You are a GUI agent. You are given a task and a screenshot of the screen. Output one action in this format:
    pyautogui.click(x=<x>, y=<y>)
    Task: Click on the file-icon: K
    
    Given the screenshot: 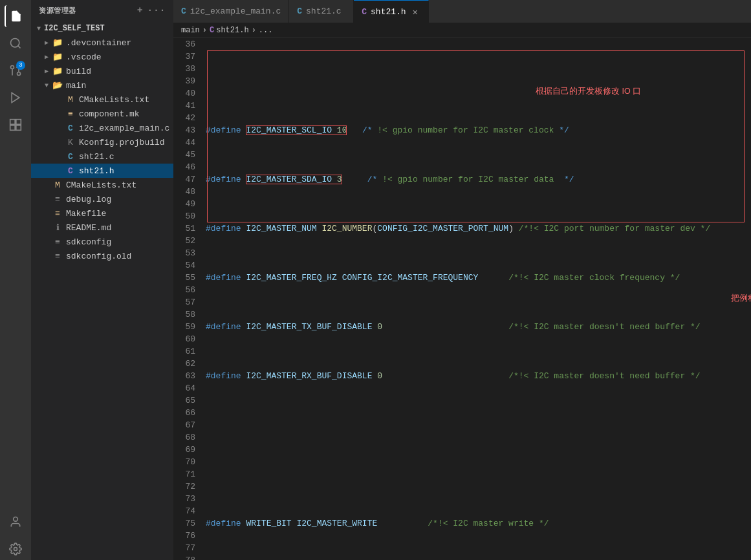 What is the action you would take?
    pyautogui.click(x=71, y=142)
    